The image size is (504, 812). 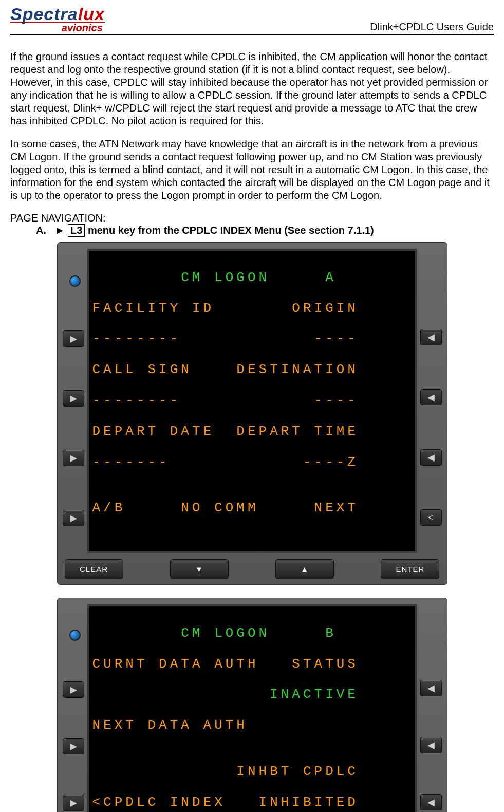 I want to click on up-button: ▲, so click(x=305, y=569).